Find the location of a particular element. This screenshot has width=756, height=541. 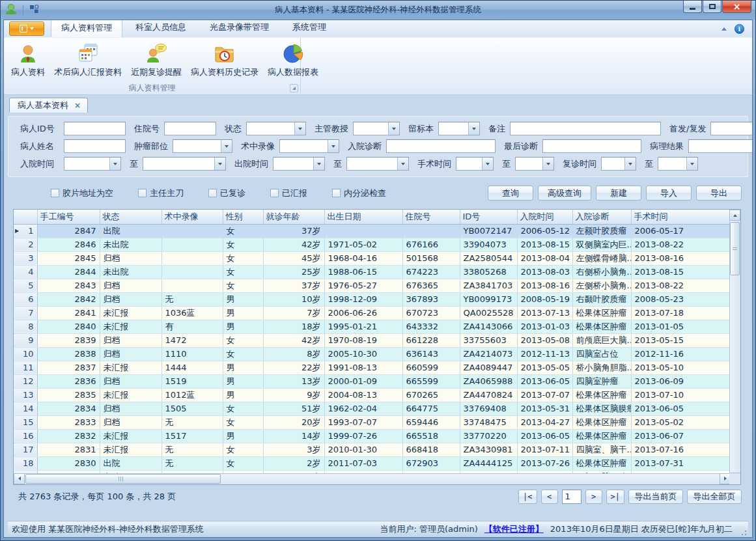

vertical-scrollbar is located at coordinates (735, 346).